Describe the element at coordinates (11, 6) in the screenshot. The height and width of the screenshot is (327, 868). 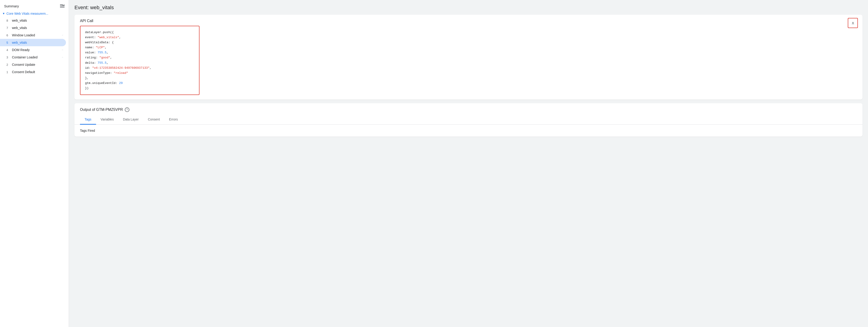
I see `summary-label: Summary` at that location.